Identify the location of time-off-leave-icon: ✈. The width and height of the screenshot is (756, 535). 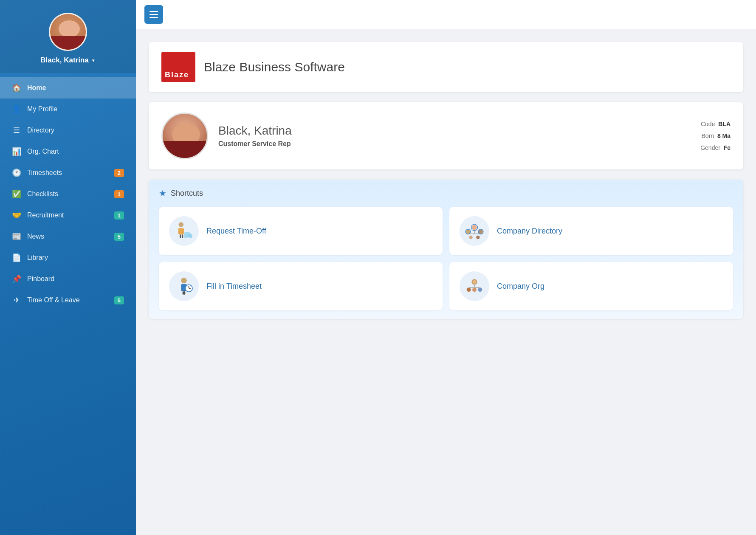
(17, 300).